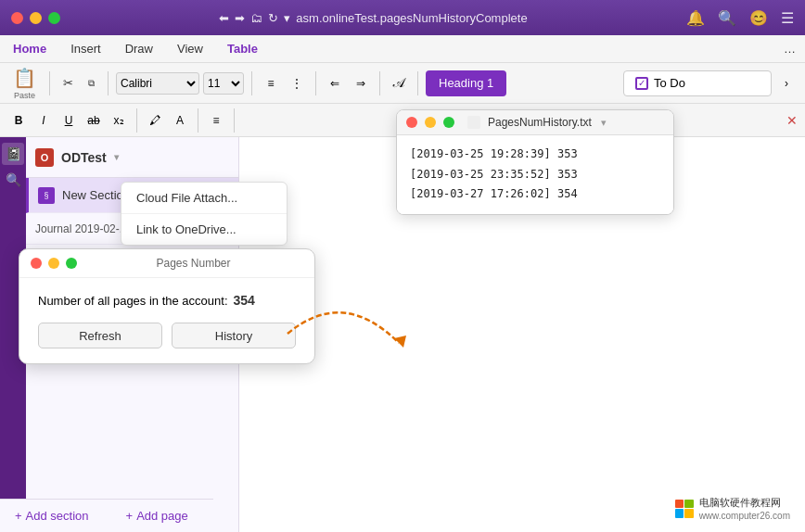  Describe the element at coordinates (224, 83) in the screenshot. I see `font-size-selector: 11` at that location.